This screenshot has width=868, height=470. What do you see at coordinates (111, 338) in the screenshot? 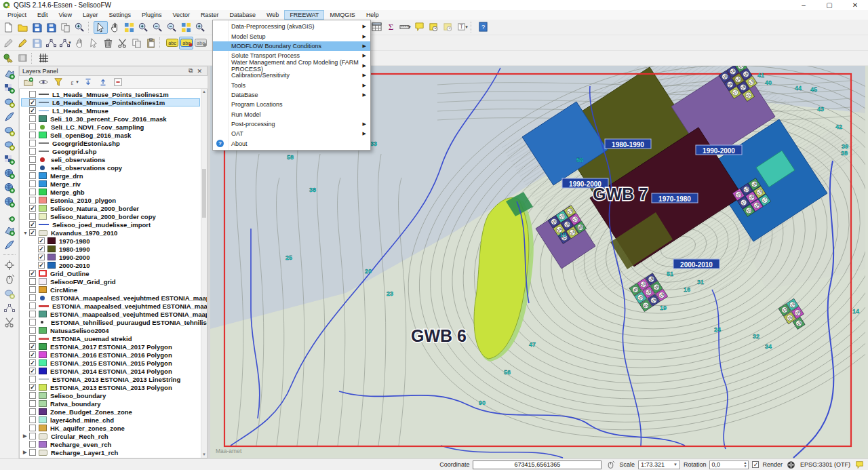
I see `layer-row-estonia-uuemad-strekid: ESTONIA_uuemad strekid` at bounding box center [111, 338].